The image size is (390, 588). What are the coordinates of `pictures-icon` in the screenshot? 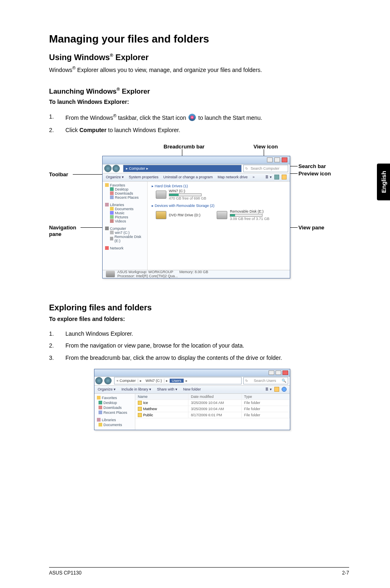 It's located at (112, 217).